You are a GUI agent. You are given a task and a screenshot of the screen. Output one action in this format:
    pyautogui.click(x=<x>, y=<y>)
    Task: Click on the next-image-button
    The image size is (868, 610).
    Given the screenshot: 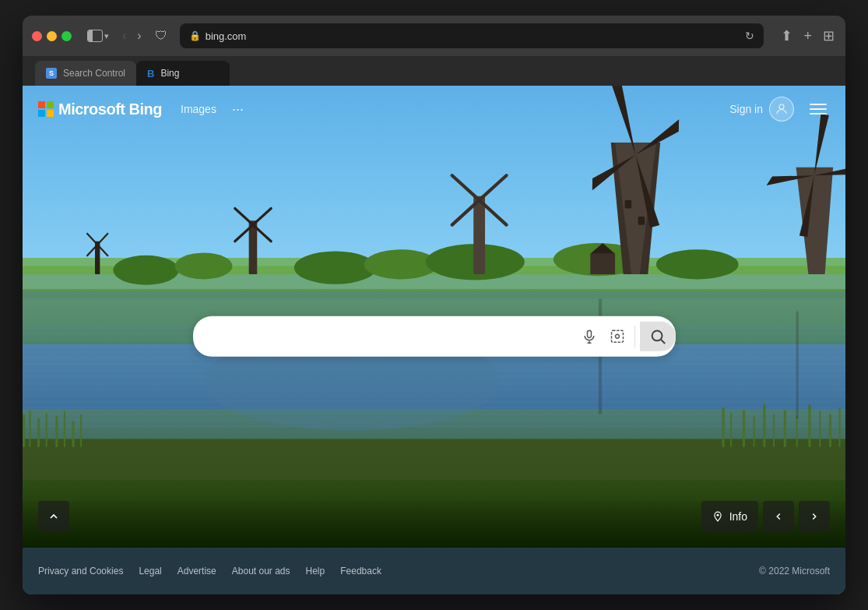 What is the action you would take?
    pyautogui.click(x=814, y=517)
    